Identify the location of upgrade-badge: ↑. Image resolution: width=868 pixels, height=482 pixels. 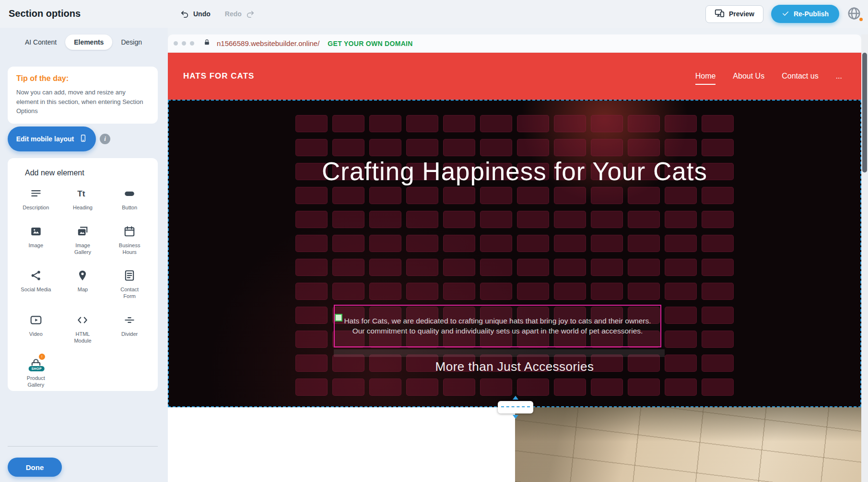
(42, 356).